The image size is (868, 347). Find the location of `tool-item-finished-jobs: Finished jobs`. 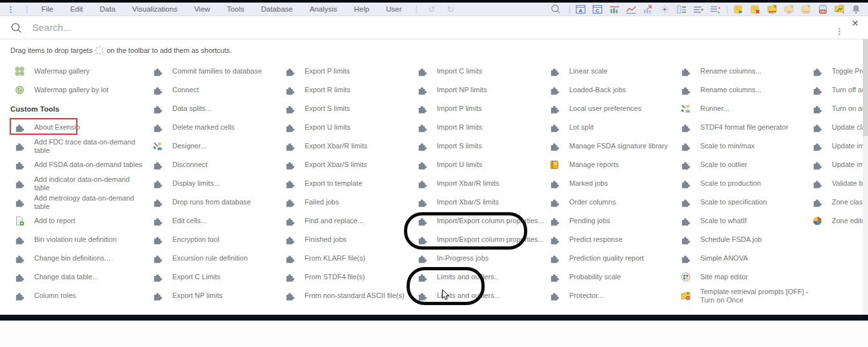

tool-item-finished-jobs: Finished jobs is located at coordinates (348, 240).